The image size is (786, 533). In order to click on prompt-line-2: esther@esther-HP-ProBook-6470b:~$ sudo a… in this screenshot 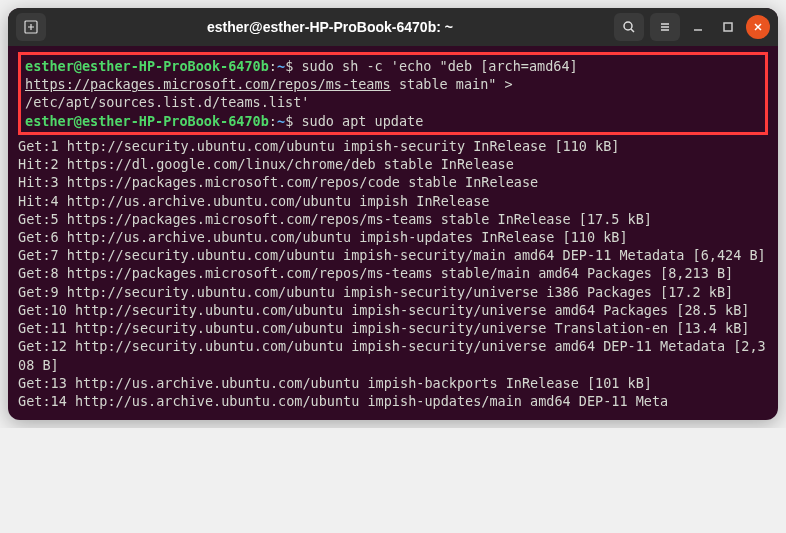, I will do `click(393, 121)`.